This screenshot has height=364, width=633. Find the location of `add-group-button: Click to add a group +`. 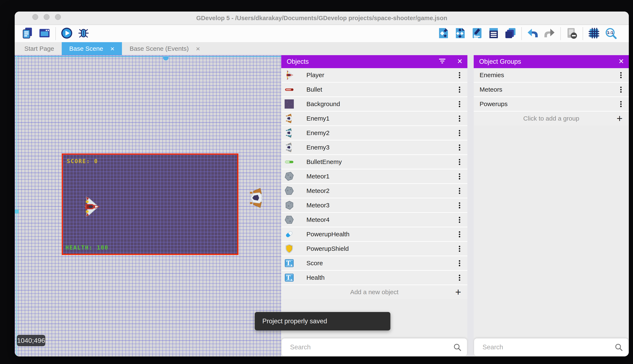

add-group-button: Click to add a group + is located at coordinates (551, 118).